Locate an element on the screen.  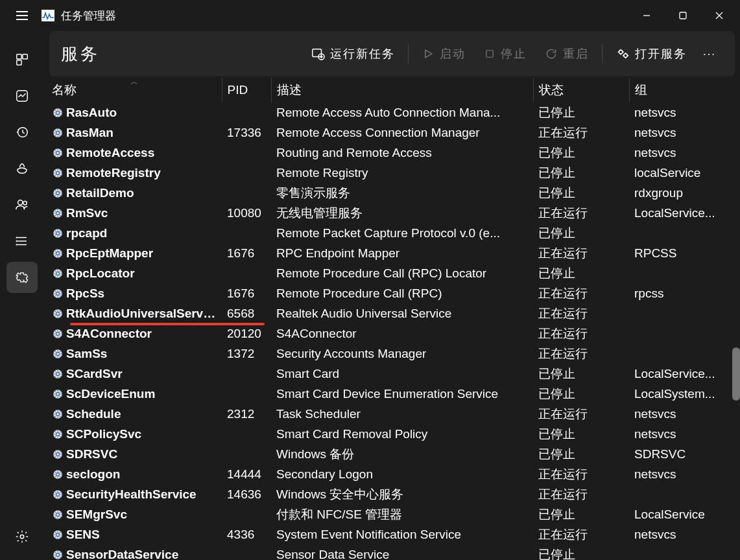
table-row: SCardSvrSmart Card已停止LocalService... is located at coordinates (393, 373).